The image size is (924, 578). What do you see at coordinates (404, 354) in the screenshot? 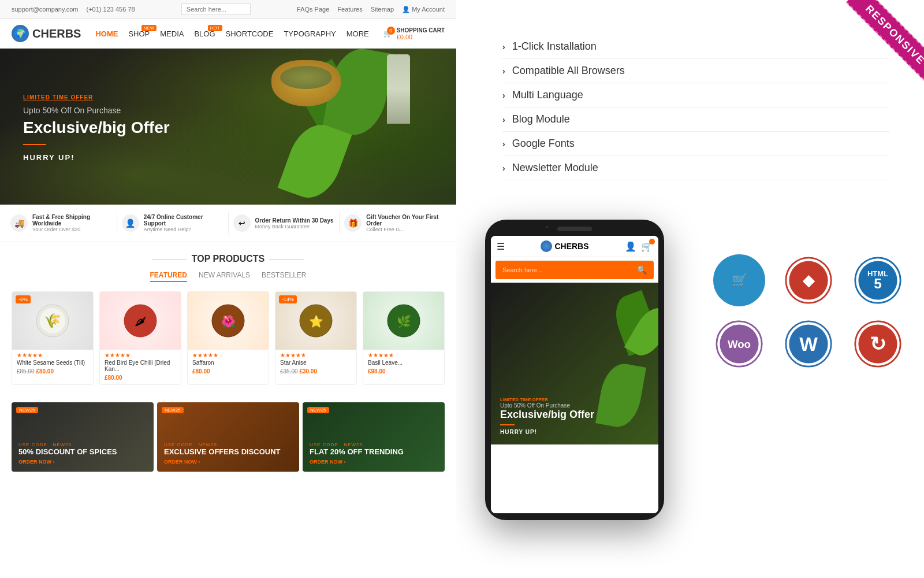
I see `product-stars-5: ★★★★★` at bounding box center [404, 354].